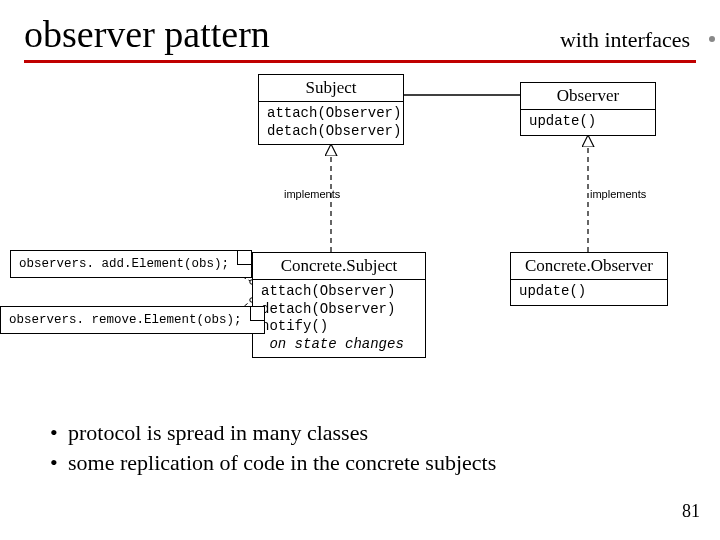 The image size is (720, 540). What do you see at coordinates (589, 266) in the screenshot?
I see `class-concrete-observer-name: Concrete.Observer` at bounding box center [589, 266].